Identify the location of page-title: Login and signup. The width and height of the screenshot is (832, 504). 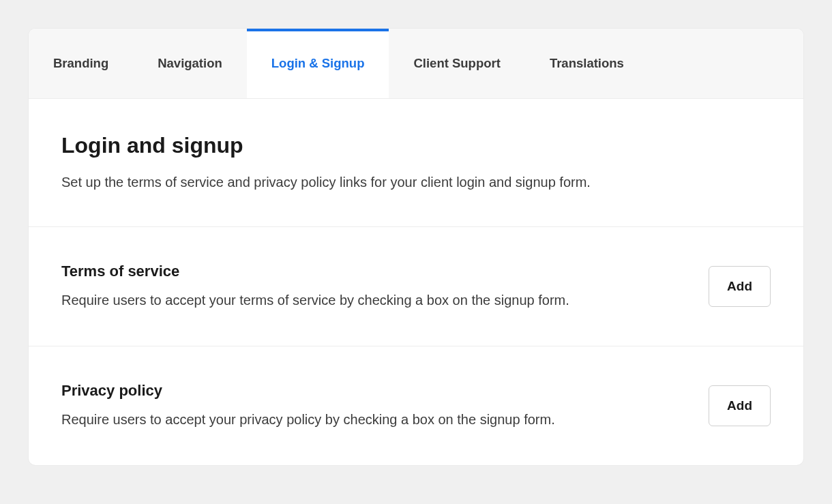
(416, 146).